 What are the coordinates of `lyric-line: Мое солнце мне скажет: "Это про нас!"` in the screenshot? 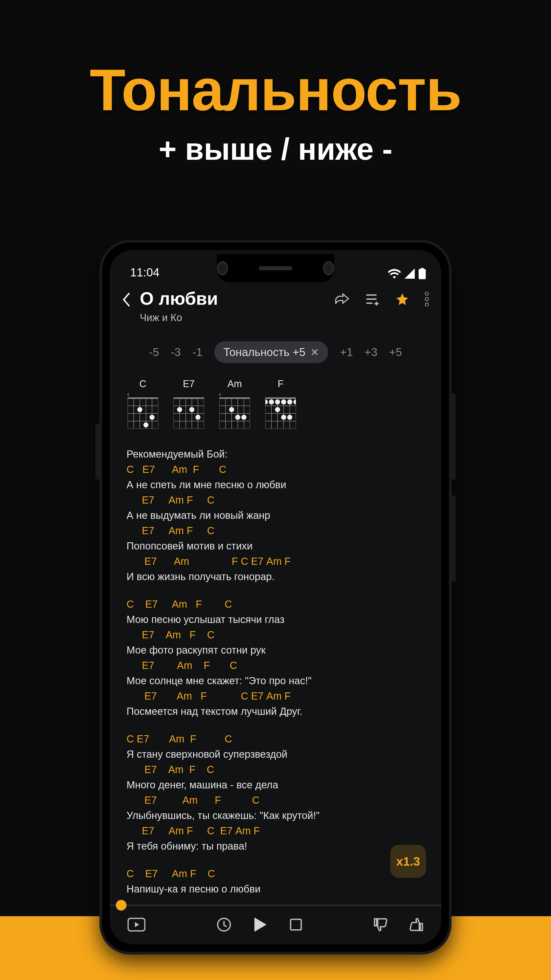 It's located at (275, 681).